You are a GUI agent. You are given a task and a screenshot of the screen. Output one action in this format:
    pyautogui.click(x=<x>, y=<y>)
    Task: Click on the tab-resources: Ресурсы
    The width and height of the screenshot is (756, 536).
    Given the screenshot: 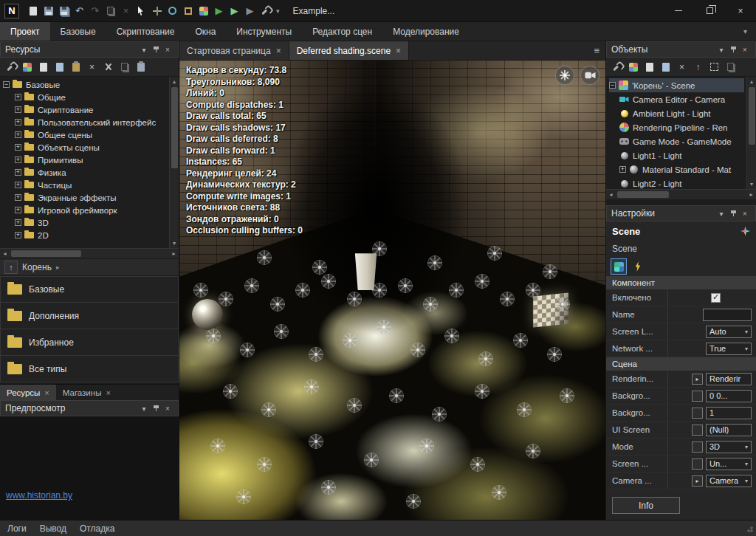 What is the action you would take?
    pyautogui.click(x=28, y=393)
    